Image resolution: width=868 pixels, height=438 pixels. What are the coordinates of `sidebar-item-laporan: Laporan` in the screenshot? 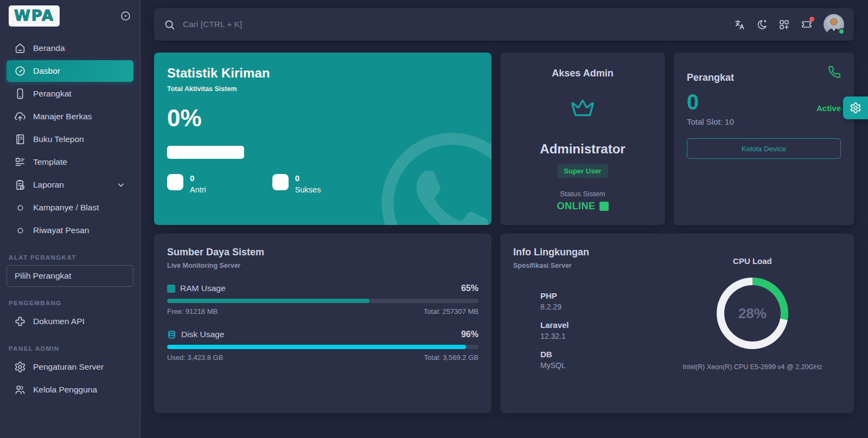 It's located at (70, 185).